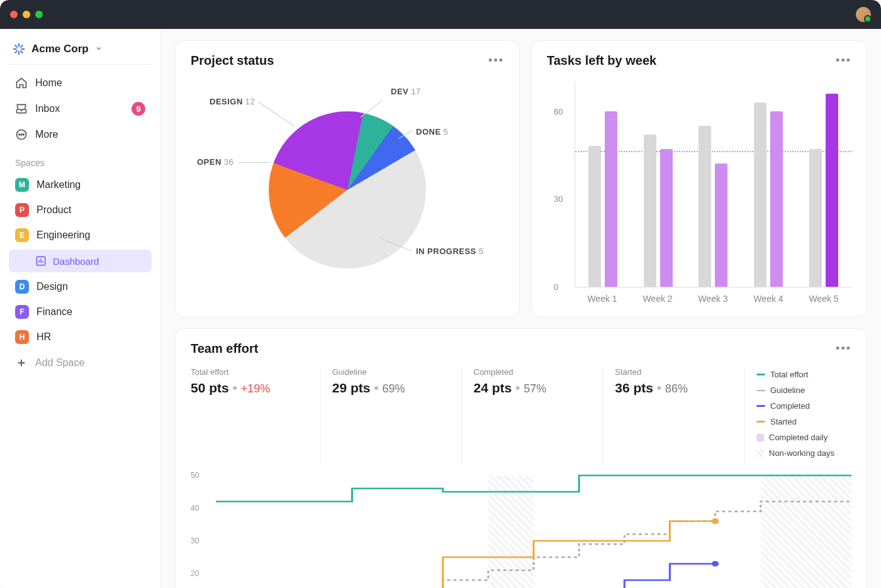  What do you see at coordinates (255, 416) in the screenshot?
I see `stat-total: Total effort 50 pts • +19%` at bounding box center [255, 416].